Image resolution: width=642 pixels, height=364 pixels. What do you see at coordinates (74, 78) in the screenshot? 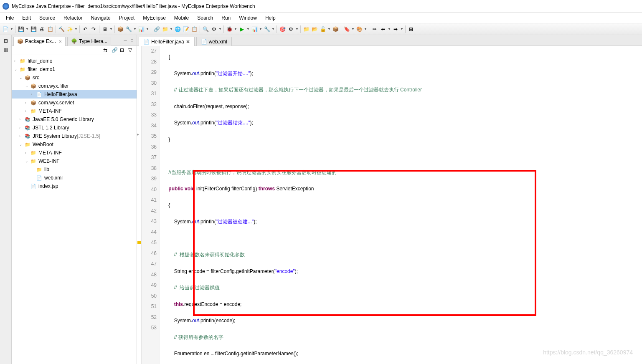
I see `src-folder-node: ⌄📦src` at bounding box center [74, 78].